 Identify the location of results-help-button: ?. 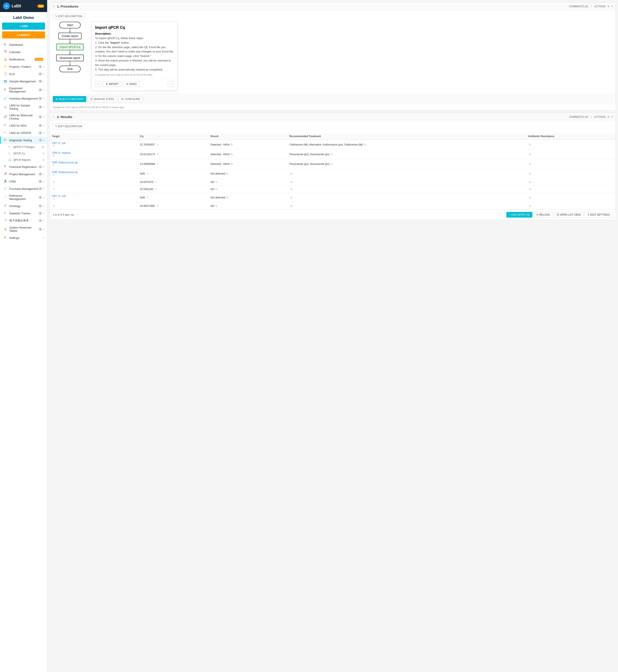
(612, 117).